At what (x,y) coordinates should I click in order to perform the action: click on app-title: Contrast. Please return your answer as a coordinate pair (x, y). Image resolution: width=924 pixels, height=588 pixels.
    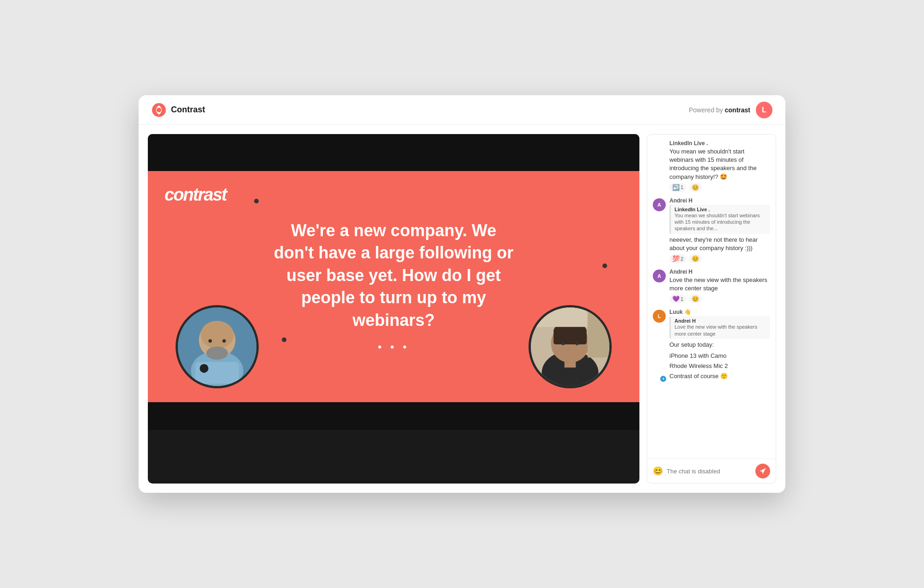
    Looking at the image, I should click on (188, 110).